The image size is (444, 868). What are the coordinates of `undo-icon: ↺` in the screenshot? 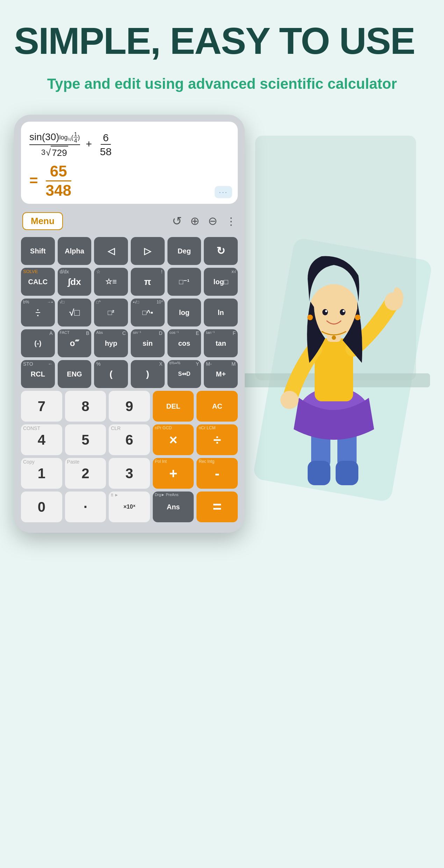 It's located at (177, 221).